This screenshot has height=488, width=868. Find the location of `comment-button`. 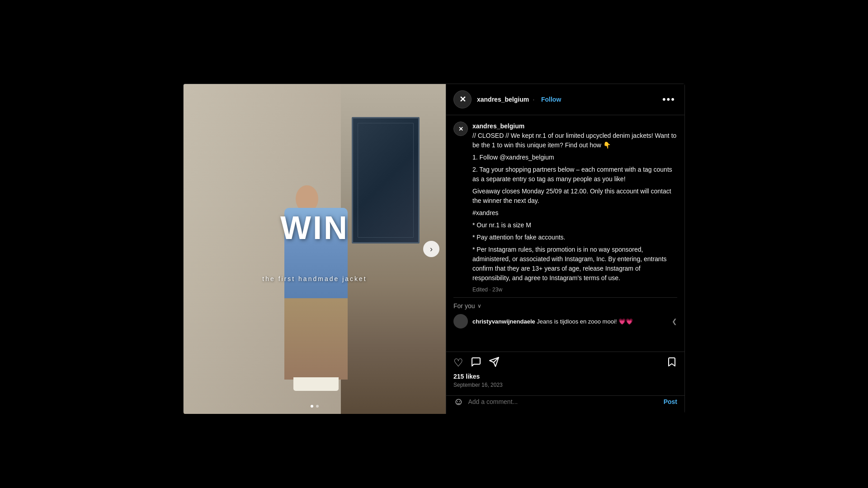

comment-button is located at coordinates (476, 363).